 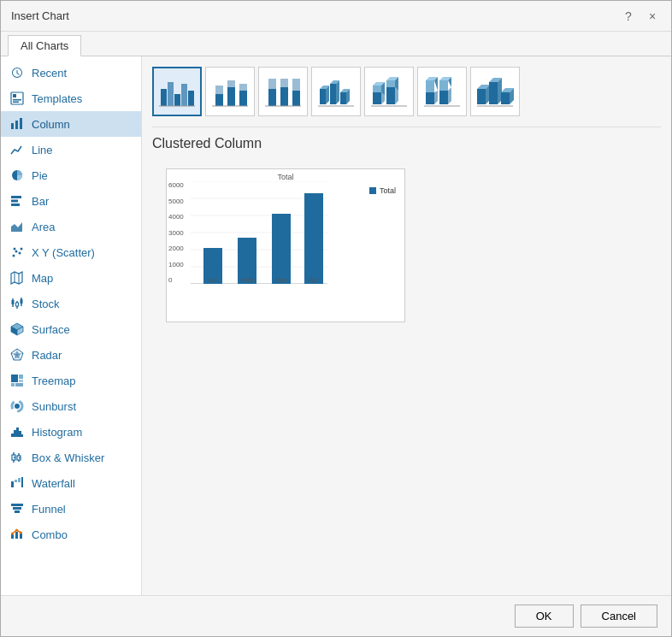 I want to click on sidebar-item-funnel: Funnel, so click(x=71, y=509).